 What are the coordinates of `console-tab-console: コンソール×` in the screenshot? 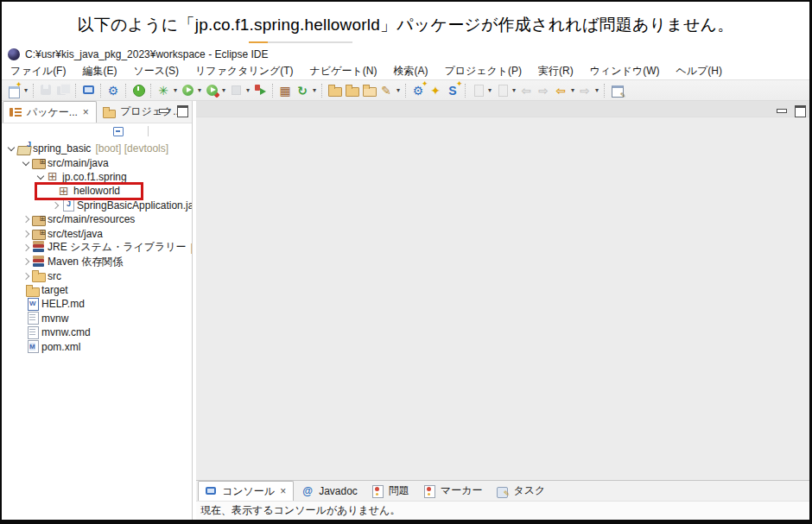 It's located at (245, 490).